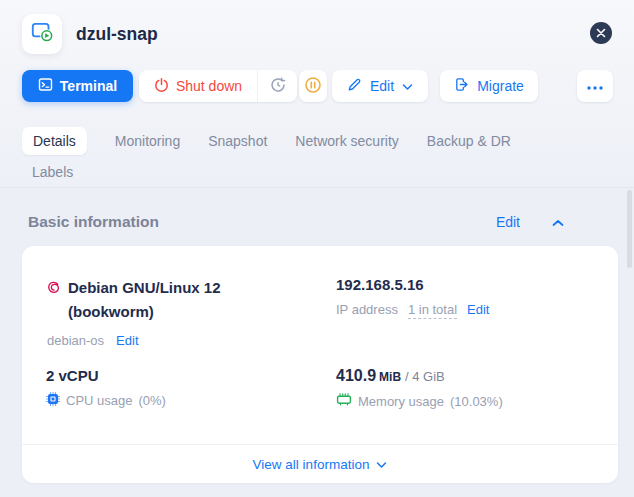 Image resolution: width=634 pixels, height=497 pixels. What do you see at coordinates (420, 376) in the screenshot?
I see `memory-value: 410.9 MiB / 4 GiB` at bounding box center [420, 376].